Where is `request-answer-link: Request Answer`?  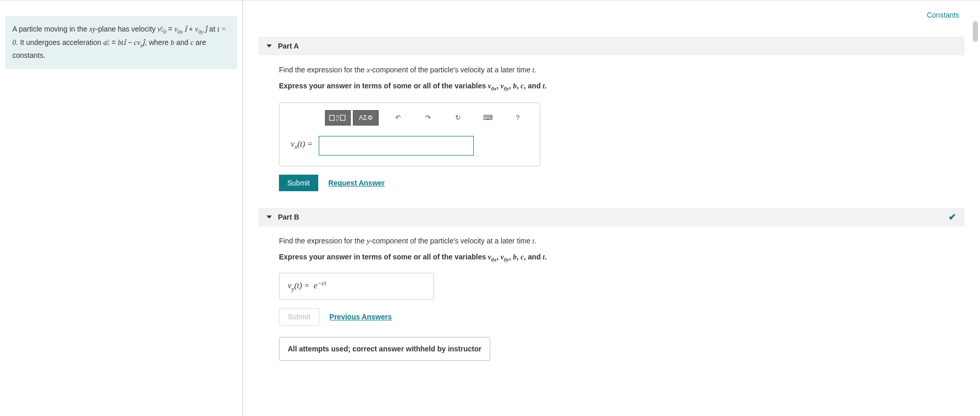 request-answer-link: Request Answer is located at coordinates (356, 183).